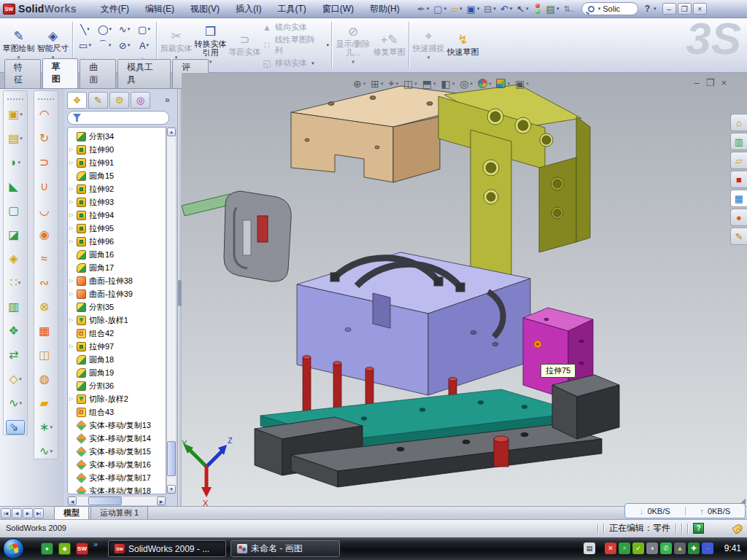 This screenshot has height=560, width=747. What do you see at coordinates (144, 45) in the screenshot?
I see `text-icon: A ▾` at bounding box center [144, 45].